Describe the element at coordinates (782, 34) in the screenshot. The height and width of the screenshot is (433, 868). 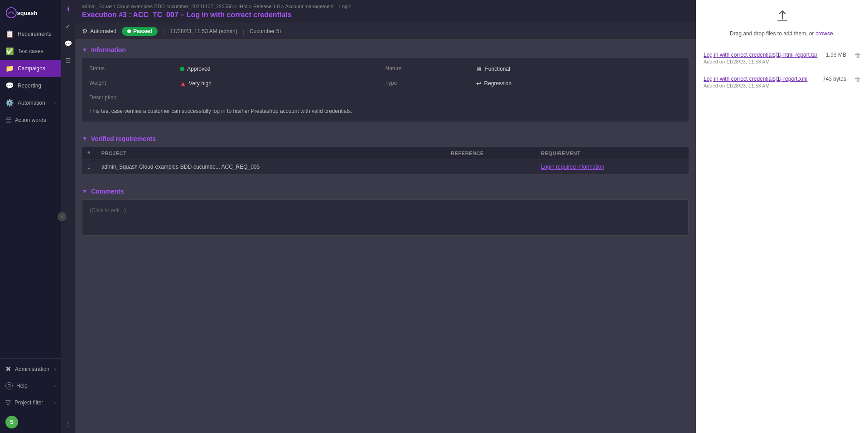
I see `upload-instructions: Drag and drop files to add them, or brow…` at that location.